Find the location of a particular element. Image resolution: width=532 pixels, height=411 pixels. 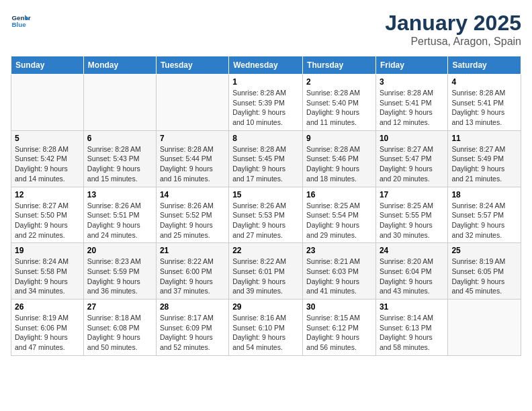

calendar-day-cell: 11Sunrise: 8:27 AMSunset: 5:49 PMDayligh… is located at coordinates (485, 158).